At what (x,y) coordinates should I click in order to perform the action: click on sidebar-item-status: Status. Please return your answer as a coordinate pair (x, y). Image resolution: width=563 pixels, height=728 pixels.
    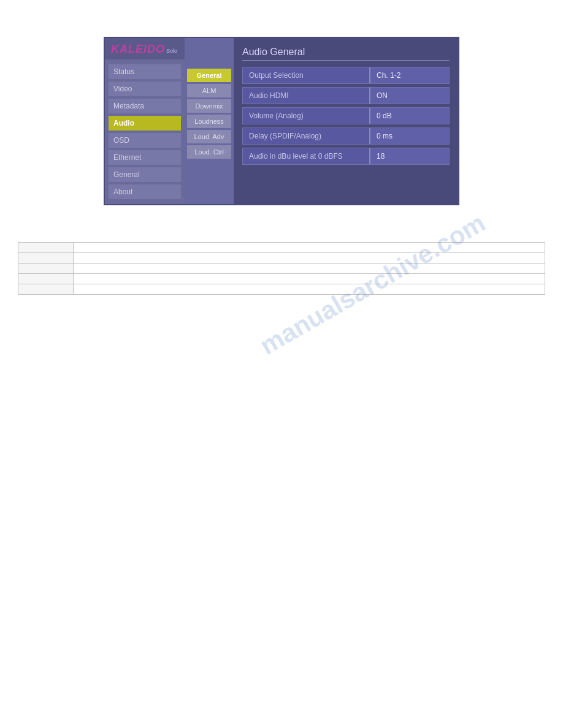
    Looking at the image, I should click on (145, 72).